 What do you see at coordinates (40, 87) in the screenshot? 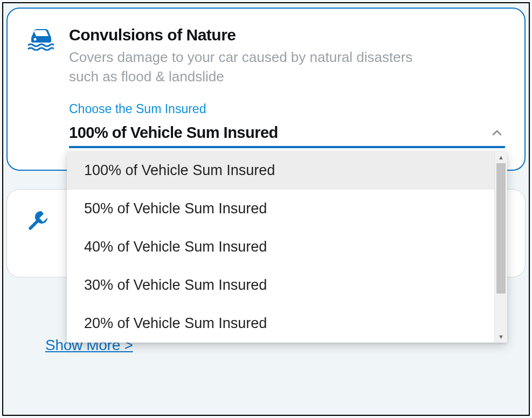
I see `car-flood-icon` at bounding box center [40, 87].